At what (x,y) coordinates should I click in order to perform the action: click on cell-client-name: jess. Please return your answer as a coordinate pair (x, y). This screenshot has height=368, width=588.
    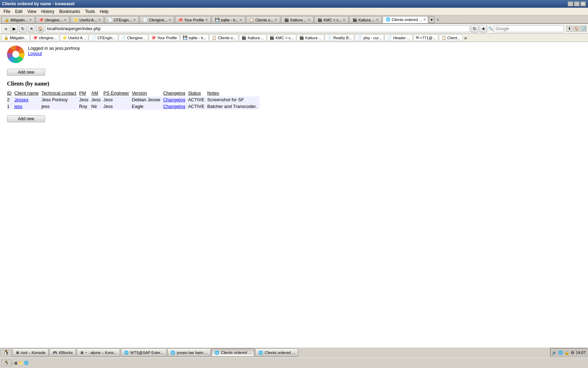
    Looking at the image, I should click on (28, 107).